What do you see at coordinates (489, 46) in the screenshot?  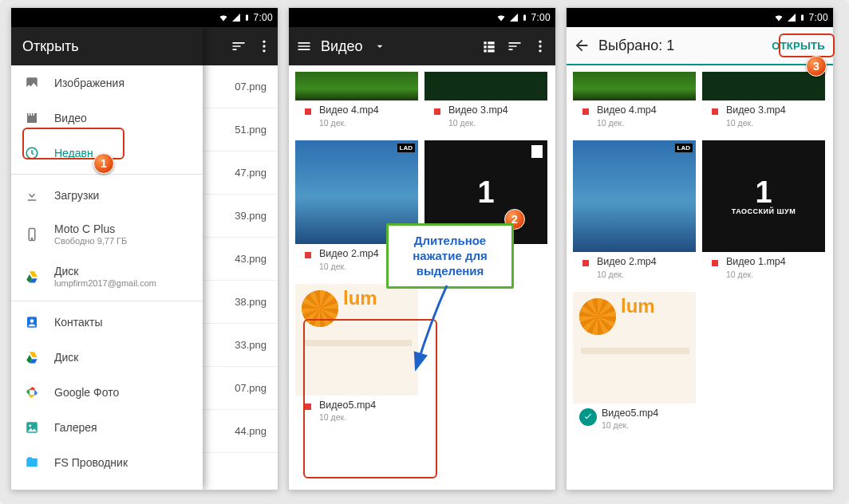 I see `list-view-icon` at bounding box center [489, 46].